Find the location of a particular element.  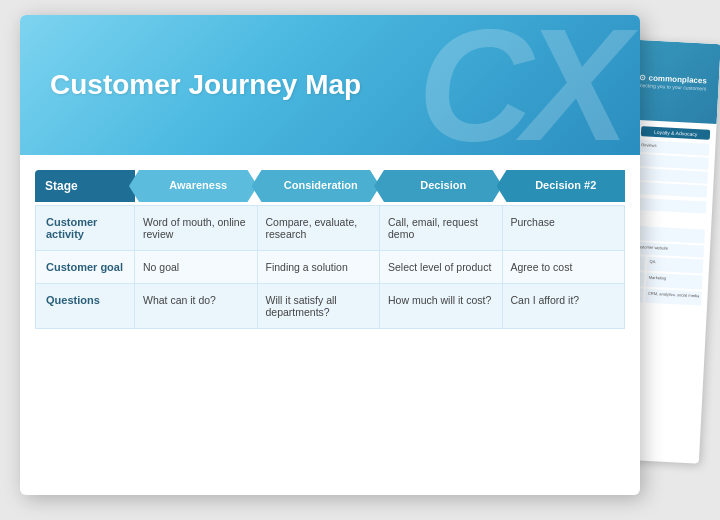

back-stage-4: Loyalty & Advocacy is located at coordinates (676, 133).